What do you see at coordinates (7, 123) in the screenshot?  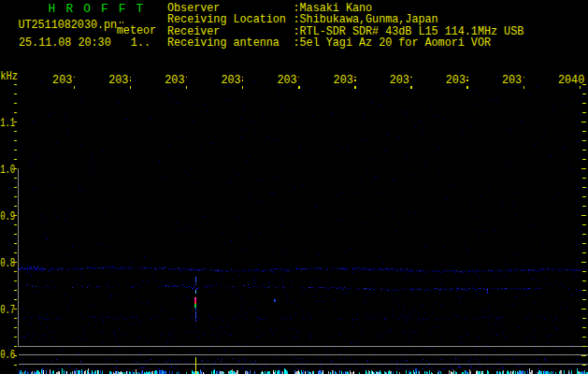 I see `svg-text: 1.1` at bounding box center [7, 123].